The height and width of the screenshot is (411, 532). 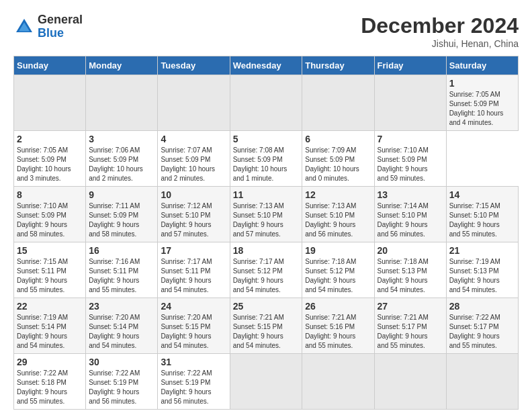 What do you see at coordinates (50, 195) in the screenshot?
I see `day-number: 8` at bounding box center [50, 195].